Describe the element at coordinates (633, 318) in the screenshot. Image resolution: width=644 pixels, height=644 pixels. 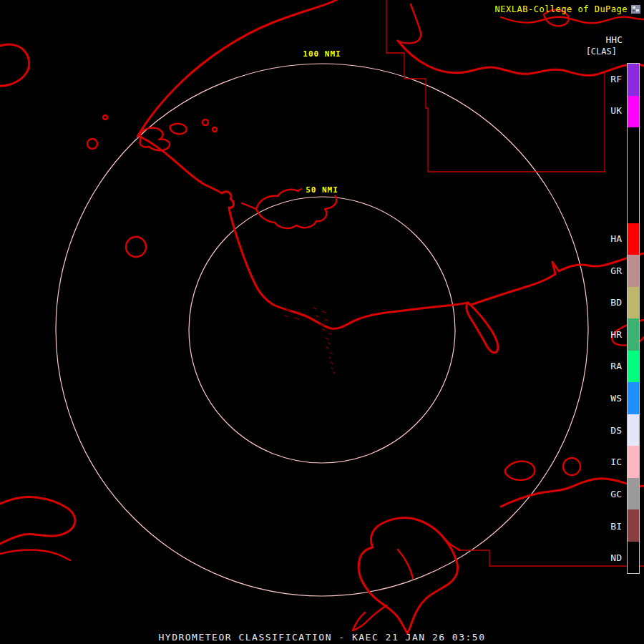
I see `legend-colorbar` at that location.